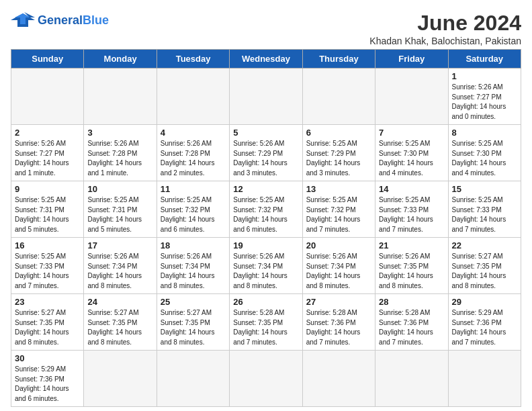  What do you see at coordinates (266, 210) in the screenshot?
I see `calendar-week-3: 9Sunrise: 5:25 AM Sunset: 7:31 PM Daylig…` at bounding box center [266, 210].